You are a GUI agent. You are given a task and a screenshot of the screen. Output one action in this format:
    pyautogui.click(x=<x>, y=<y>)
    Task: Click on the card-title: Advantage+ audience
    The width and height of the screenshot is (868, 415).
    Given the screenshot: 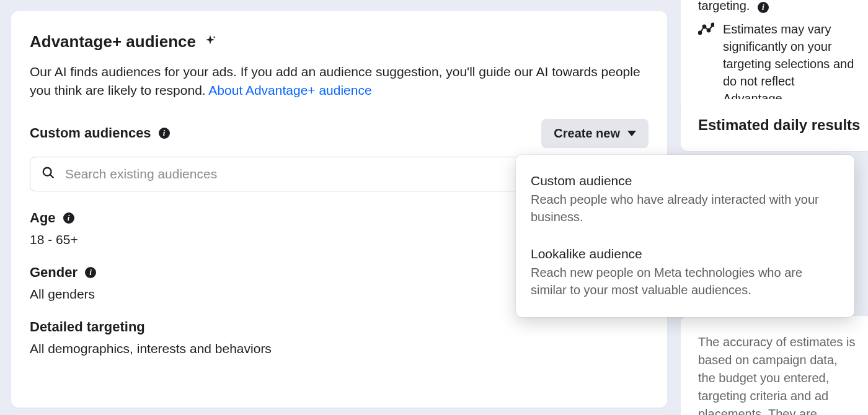 What is the action you would take?
    pyautogui.click(x=113, y=42)
    